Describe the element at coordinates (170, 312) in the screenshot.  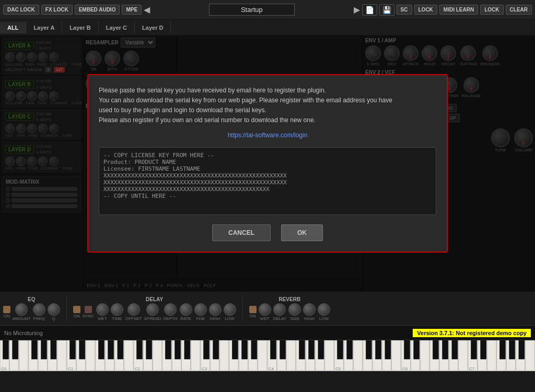
I see `delay-depth-container: DEPTH` at that location.